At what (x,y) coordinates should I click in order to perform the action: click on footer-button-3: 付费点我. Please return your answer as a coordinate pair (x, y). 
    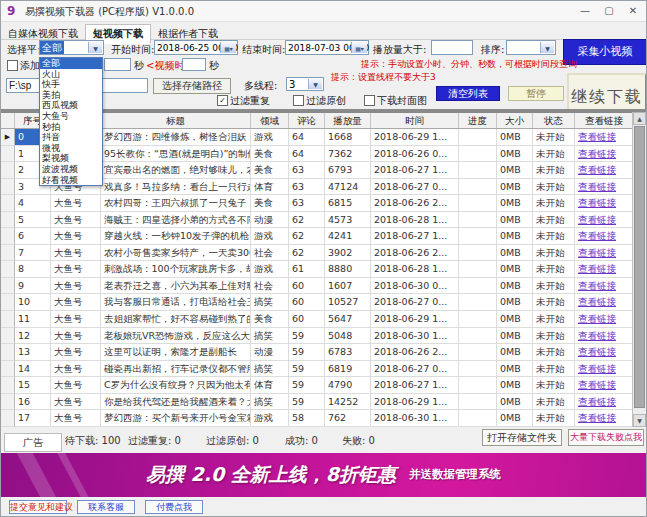
    Looking at the image, I should click on (174, 507).